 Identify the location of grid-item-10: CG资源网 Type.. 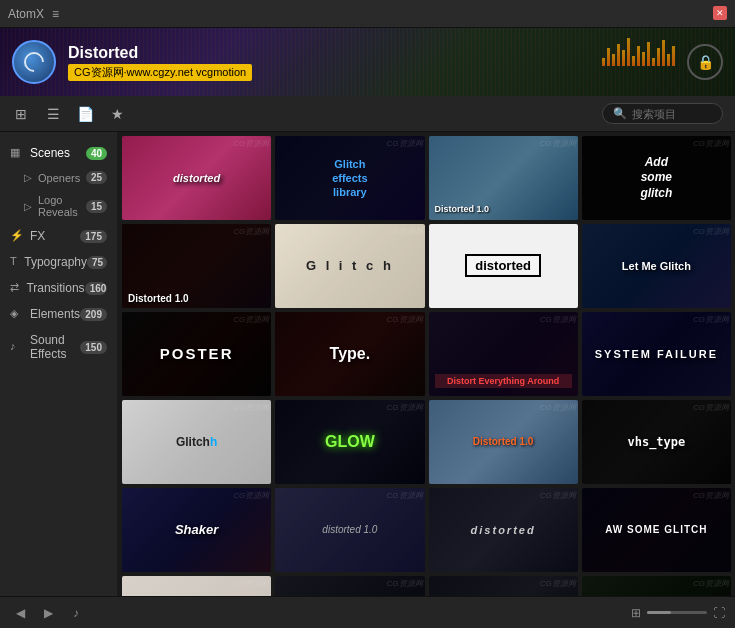
(350, 354).